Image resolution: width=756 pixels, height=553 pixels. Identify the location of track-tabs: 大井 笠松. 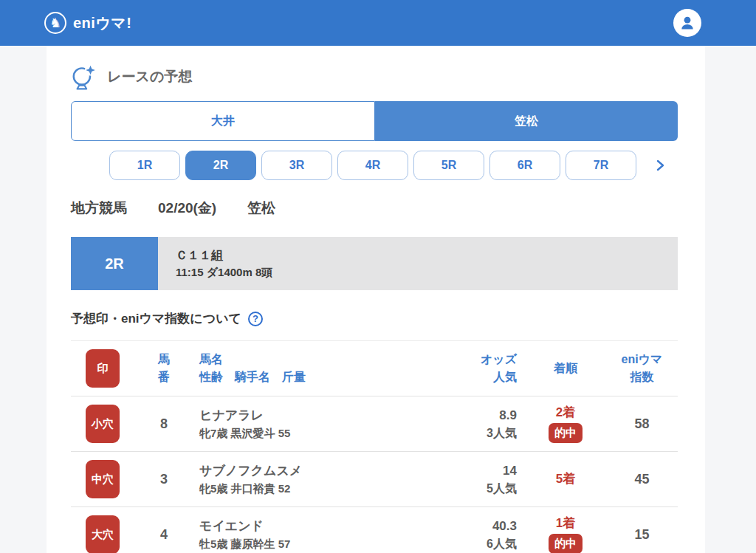
(374, 121).